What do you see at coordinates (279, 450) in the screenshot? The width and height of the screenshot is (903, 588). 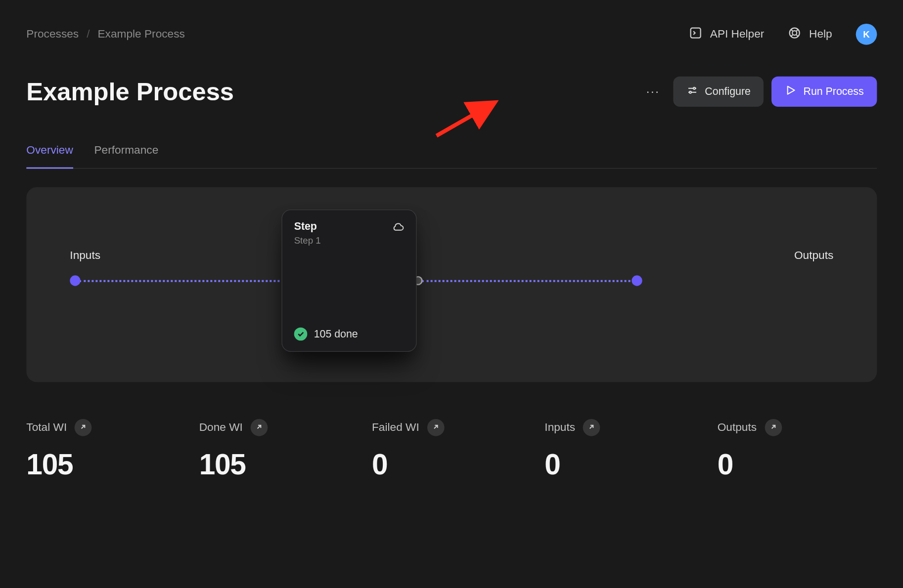 I see `stat-done-wi: Done WI 105` at bounding box center [279, 450].